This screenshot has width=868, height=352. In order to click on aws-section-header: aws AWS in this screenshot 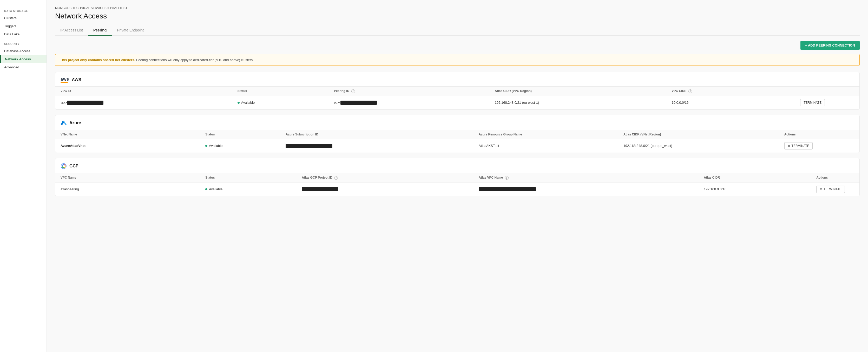, I will do `click(458, 80)`.